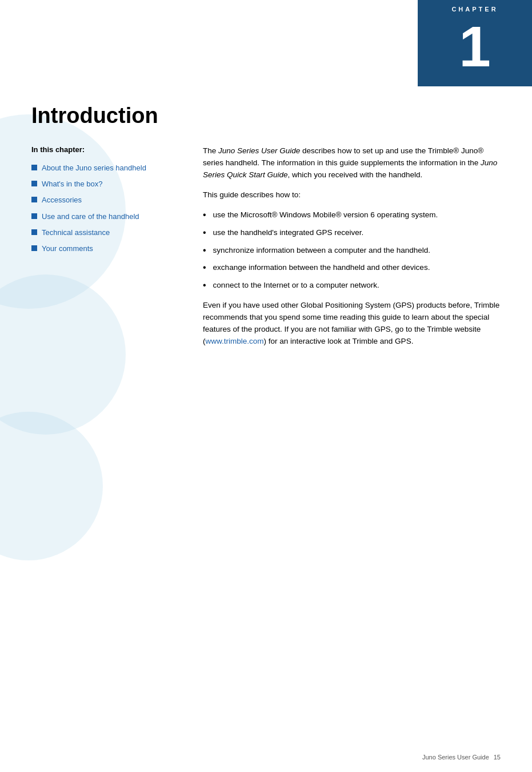 This screenshot has width=532, height=772. What do you see at coordinates (72, 184) in the screenshot?
I see `nav-link-whats-in-box: What's in the box?` at bounding box center [72, 184].